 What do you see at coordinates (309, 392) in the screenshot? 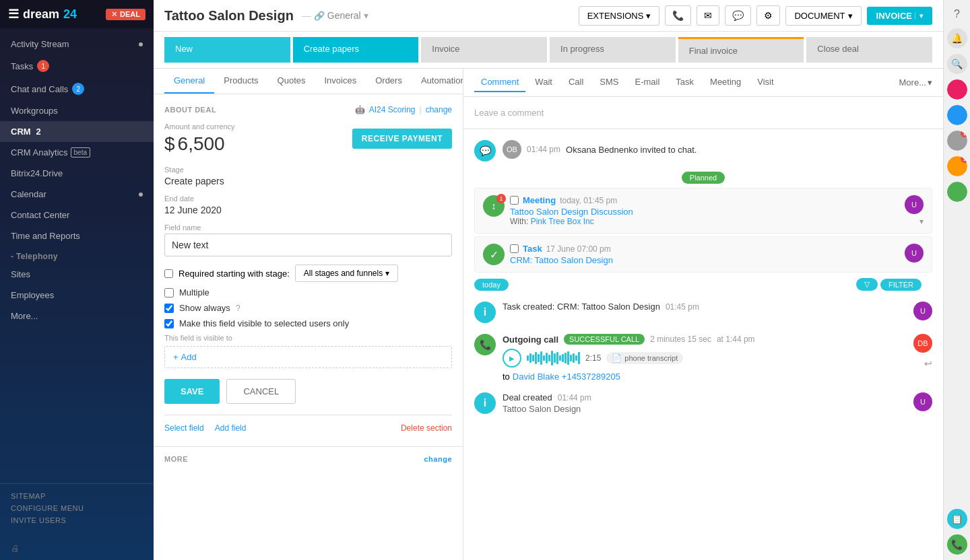
I see `action-buttons: SAVE CANCEL` at bounding box center [309, 392].